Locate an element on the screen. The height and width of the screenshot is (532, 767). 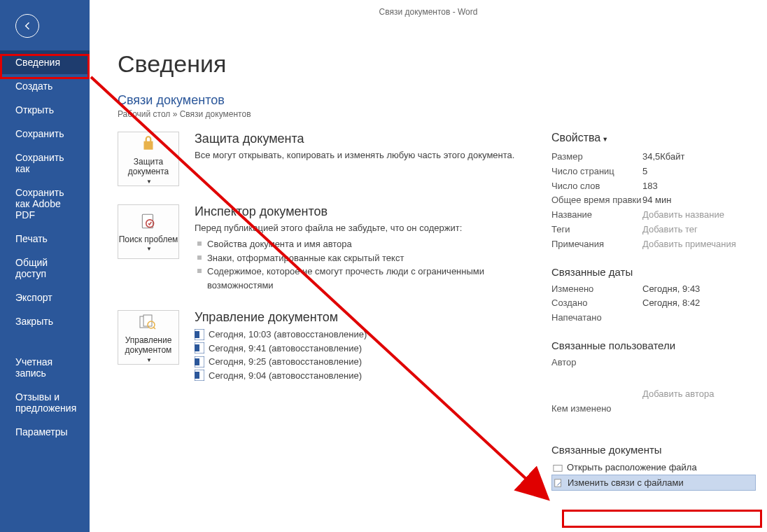
edit-links-to-files-link: Изменить связи с файлами is located at coordinates (654, 483).